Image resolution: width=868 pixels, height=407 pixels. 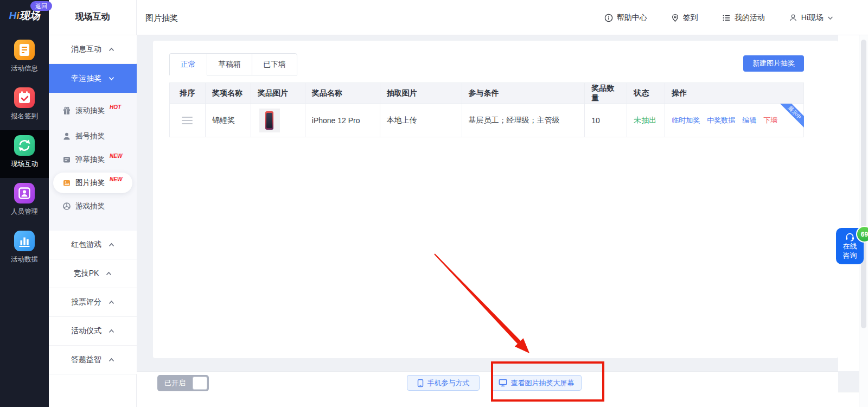 What do you see at coordinates (87, 274) in the screenshot?
I see `group-label: 竞技PK` at bounding box center [87, 274].